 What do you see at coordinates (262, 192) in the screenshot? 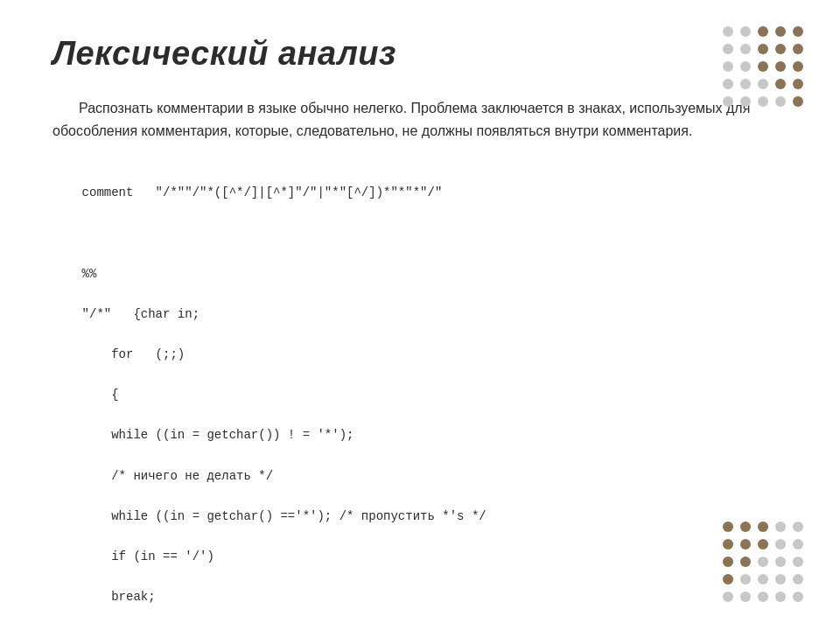
I see `code-line-1: comment "/*""/"*([^*/]|[^*]"/"|"*"[^/])*…` at bounding box center [262, 192].